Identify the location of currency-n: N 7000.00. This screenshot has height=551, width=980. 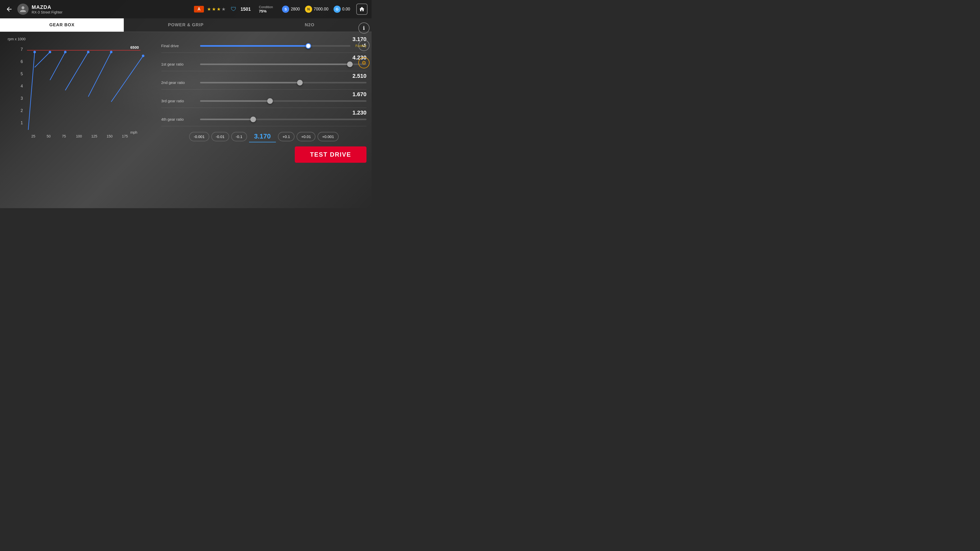
(317, 9).